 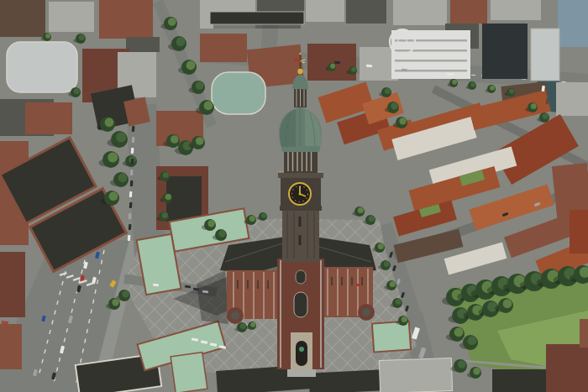 I want to click on portal-arch, so click(x=302, y=353).